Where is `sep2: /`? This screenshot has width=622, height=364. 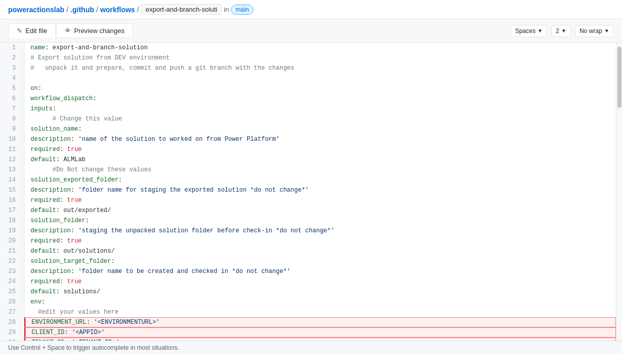 sep2: / is located at coordinates (97, 10).